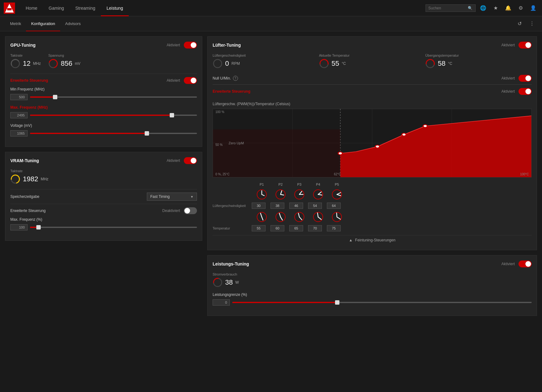 This screenshot has width=542, height=392. I want to click on null-umin-toggle, so click(525, 78).